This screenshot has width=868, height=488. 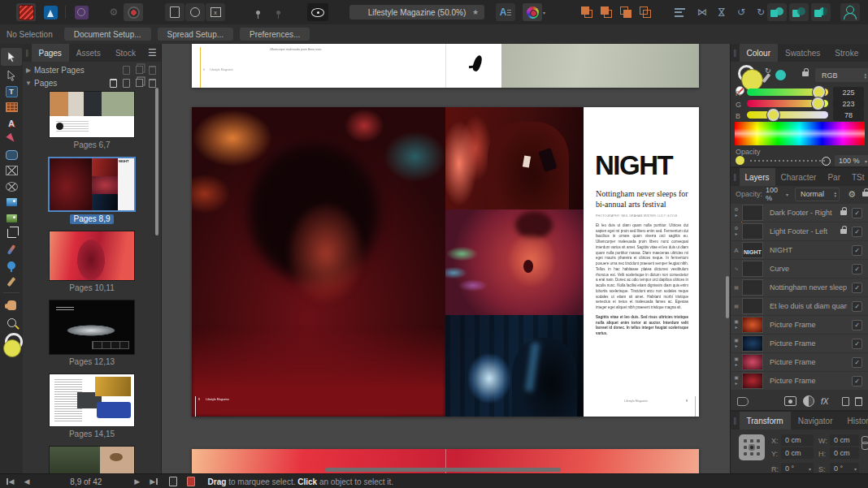 I want to click on pages-scrollbar, so click(x=157, y=162).